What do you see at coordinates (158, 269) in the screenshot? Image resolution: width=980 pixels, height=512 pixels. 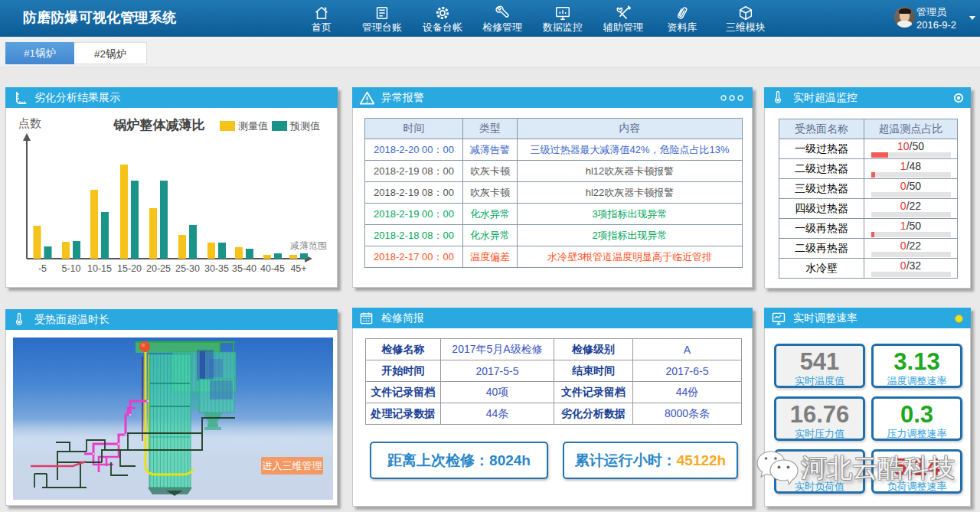 I see `svg-text: 20-25` at bounding box center [158, 269].